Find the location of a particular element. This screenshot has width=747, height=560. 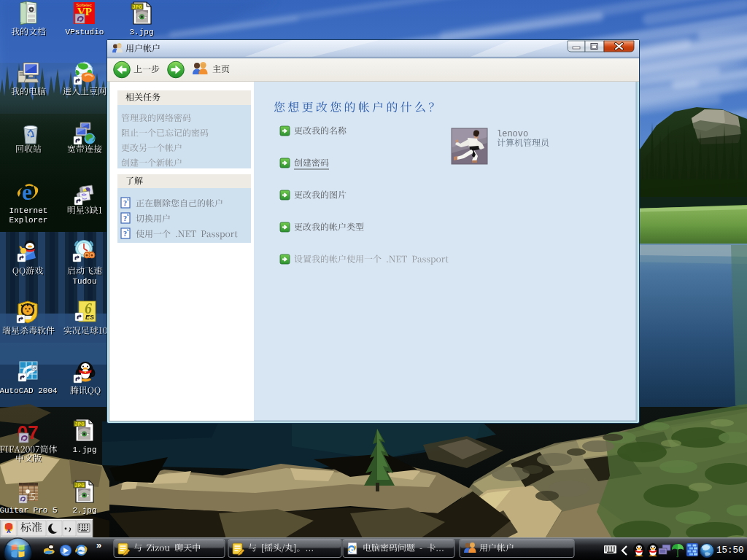

svg-text: Tudou is located at coordinates (85, 281).